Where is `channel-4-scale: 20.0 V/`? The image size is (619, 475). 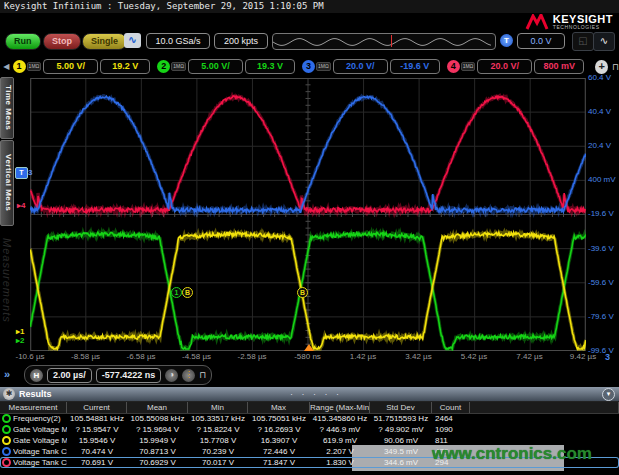
channel-4-scale: 20.0 V/ is located at coordinates (504, 66).